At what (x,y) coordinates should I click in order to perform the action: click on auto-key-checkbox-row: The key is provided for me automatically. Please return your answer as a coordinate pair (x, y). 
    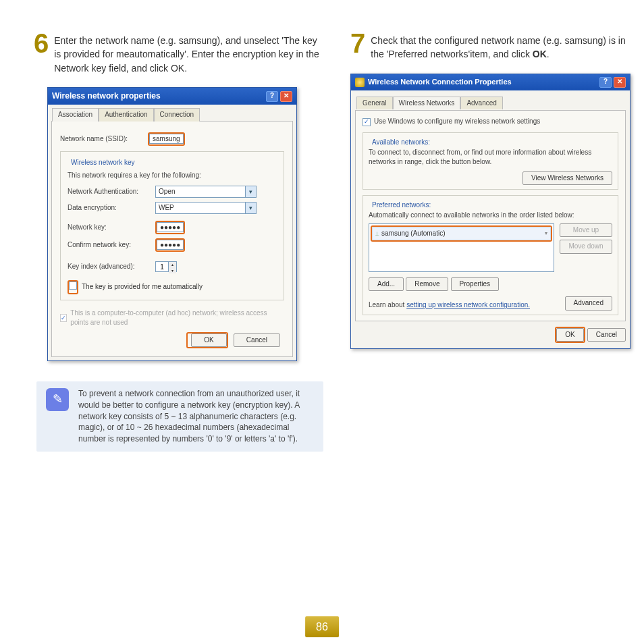
    Looking at the image, I should click on (135, 288).